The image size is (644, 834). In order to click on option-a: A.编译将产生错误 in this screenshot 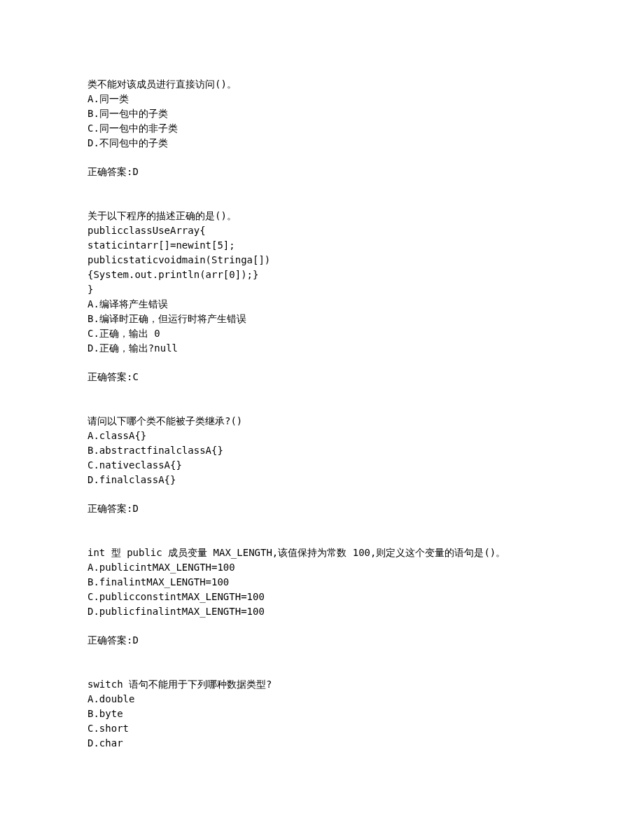, I will do `click(322, 304)`.